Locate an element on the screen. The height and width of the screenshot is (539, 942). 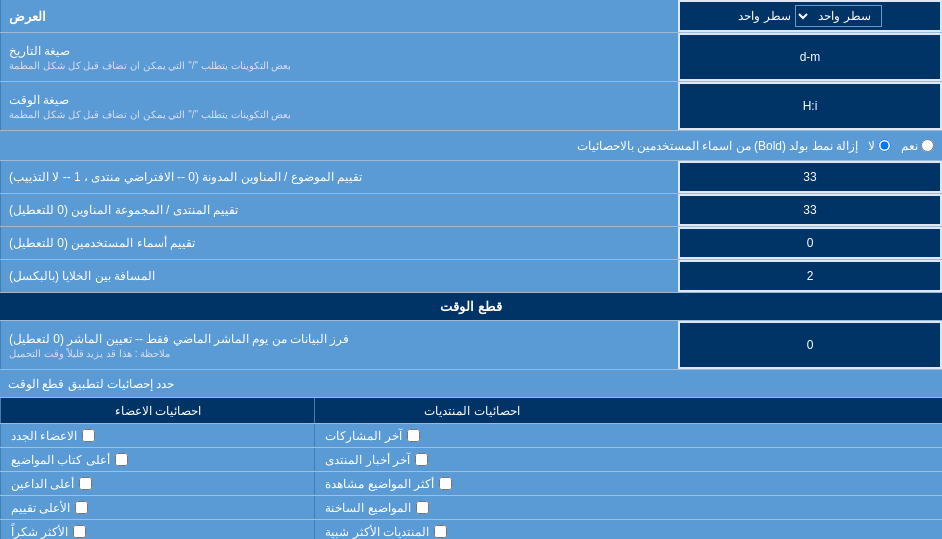
forum-sort-row: تقييم المنتدى / المجموعة المناوين (0 للت… is located at coordinates (471, 210).